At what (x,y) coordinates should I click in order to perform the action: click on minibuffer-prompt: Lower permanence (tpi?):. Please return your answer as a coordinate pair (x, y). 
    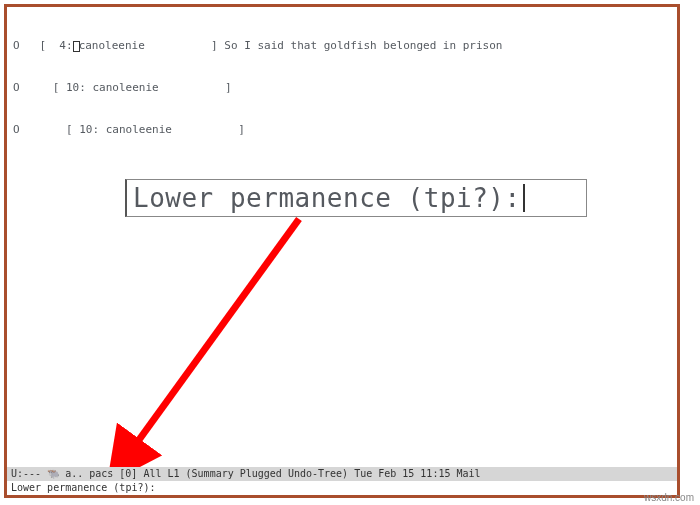
    Looking at the image, I should click on (84, 488).